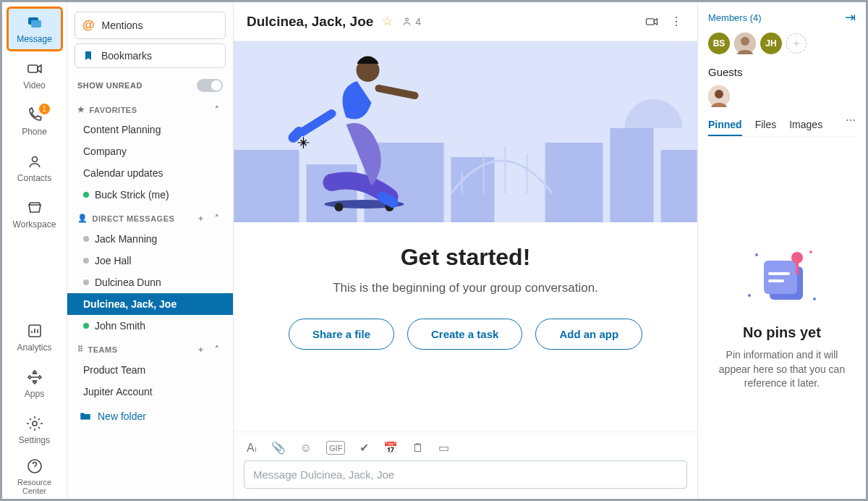 The image size is (868, 501). Describe the element at coordinates (35, 214) in the screenshot. I see `rail-workspace: Workspace` at that location.